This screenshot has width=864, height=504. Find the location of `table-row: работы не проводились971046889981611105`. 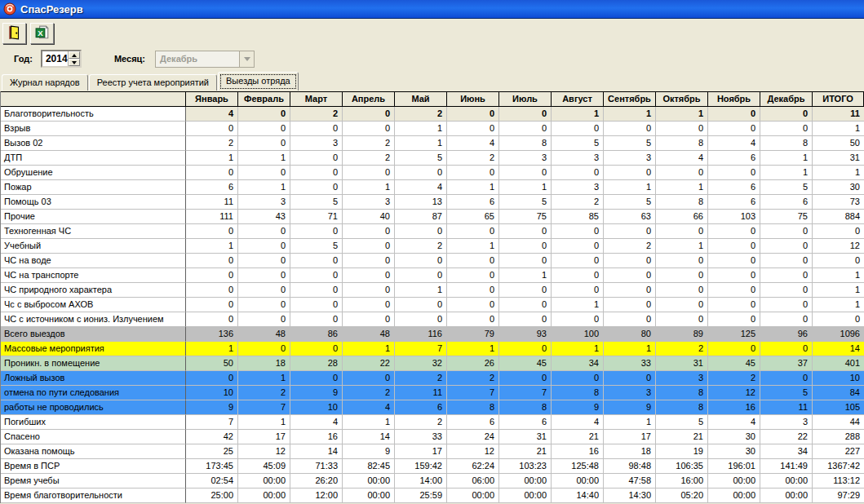

table-row: работы не проводились971046889981611105 is located at coordinates (432, 408).